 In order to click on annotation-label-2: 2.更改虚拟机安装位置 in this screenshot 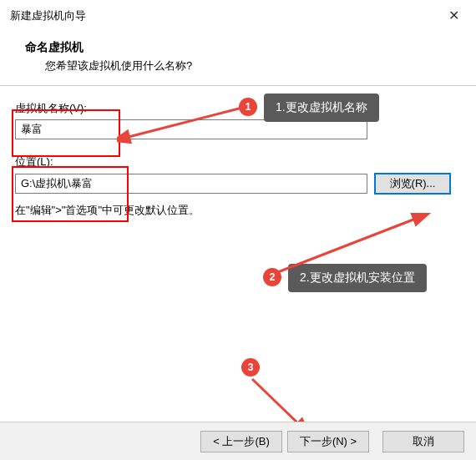, I will do `click(357, 278)`.